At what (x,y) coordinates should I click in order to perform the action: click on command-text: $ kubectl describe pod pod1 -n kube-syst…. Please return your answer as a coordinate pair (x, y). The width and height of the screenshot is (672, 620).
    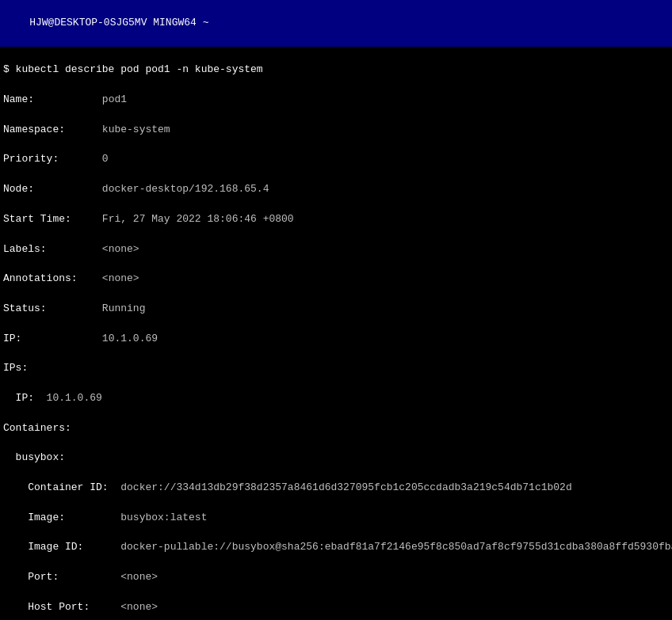
    Looking at the image, I should click on (133, 70).